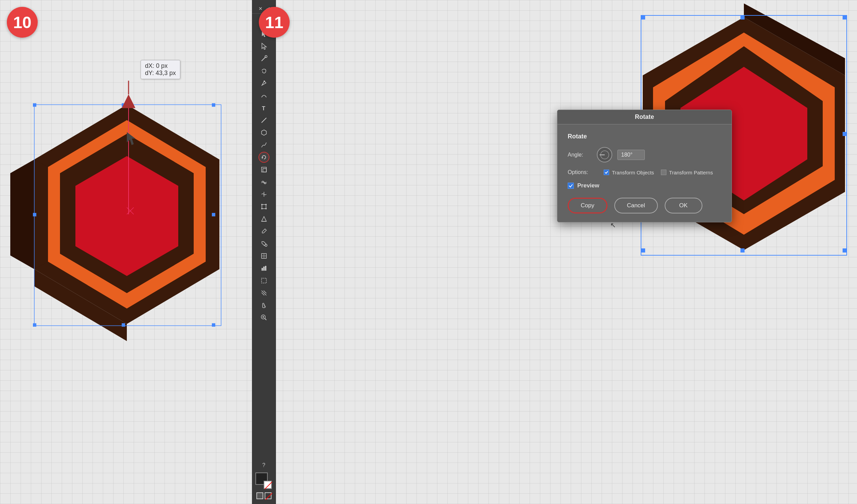 This screenshot has width=857, height=504. Describe the element at coordinates (264, 108) in the screenshot. I see `svg-text: T` at that location.